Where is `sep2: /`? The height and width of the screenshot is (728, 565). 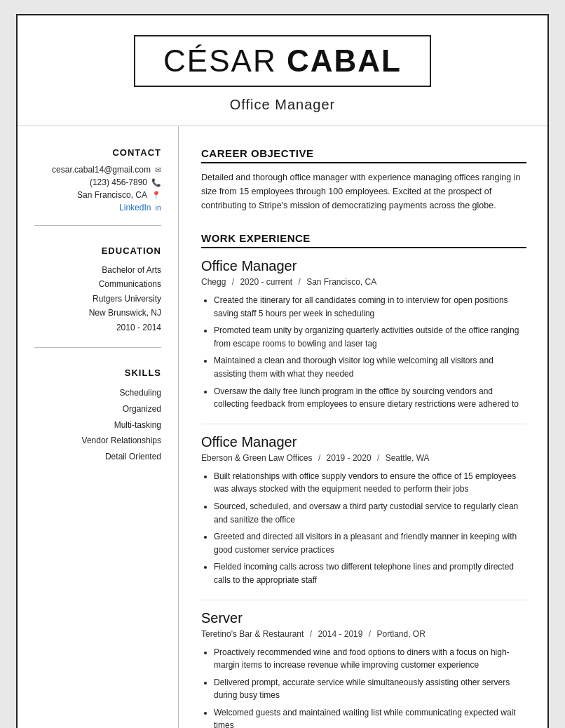
sep2: / is located at coordinates (299, 282).